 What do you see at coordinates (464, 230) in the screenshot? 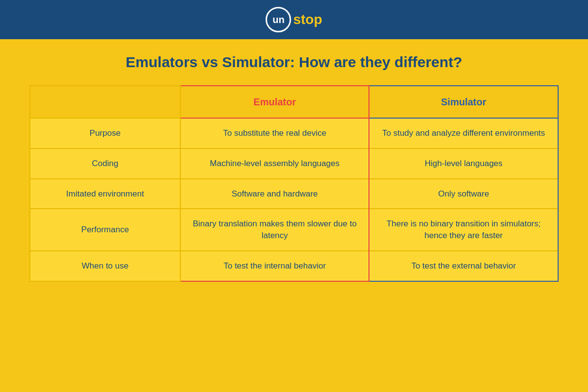
I see `cell-simulator: There is no binary transition in simulat…` at bounding box center [464, 230].